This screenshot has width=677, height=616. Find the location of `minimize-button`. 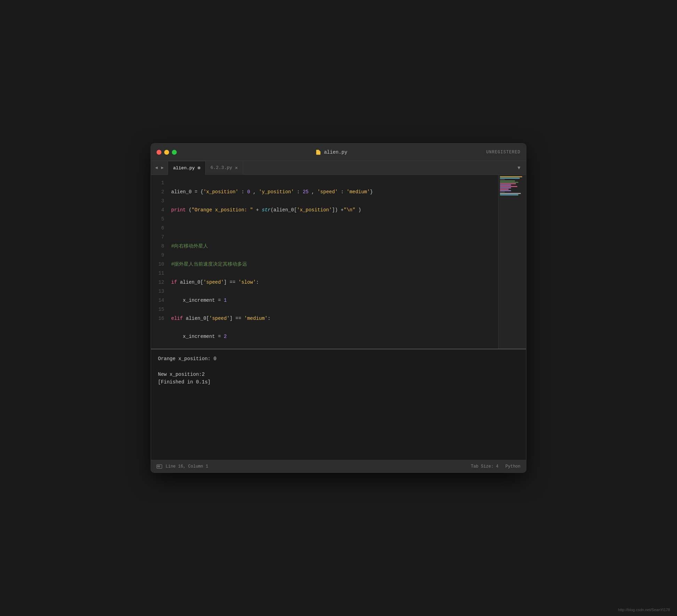

minimize-button is located at coordinates (167, 152).